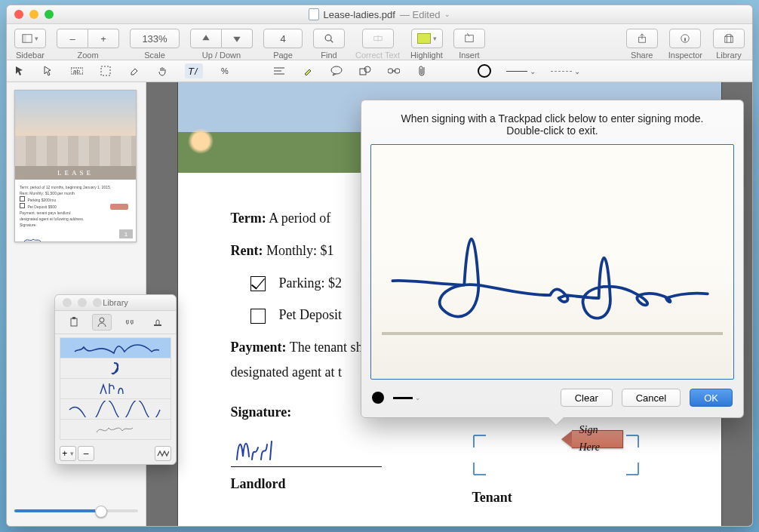 Image resolution: width=759 pixels, height=532 pixels. What do you see at coordinates (155, 55) in the screenshot?
I see `scale-label: Scale` at bounding box center [155, 55].